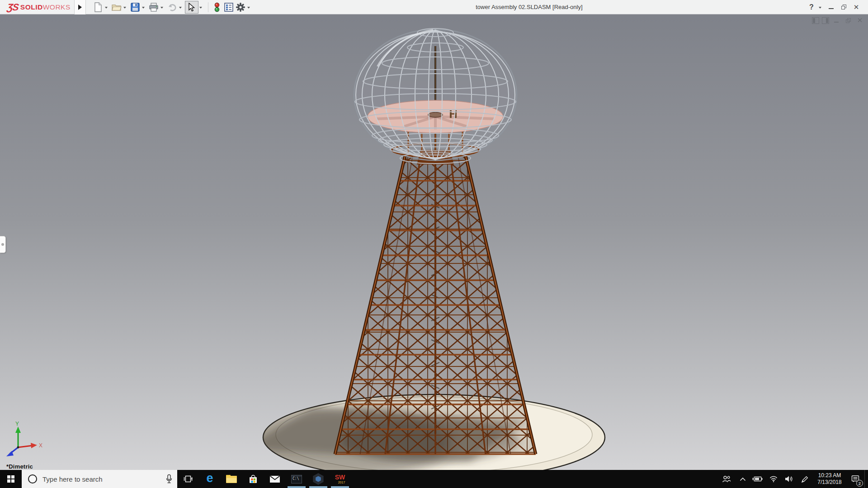  Describe the element at coordinates (3, 244) in the screenshot. I see `feature-tree-flyout-tab` at that location.